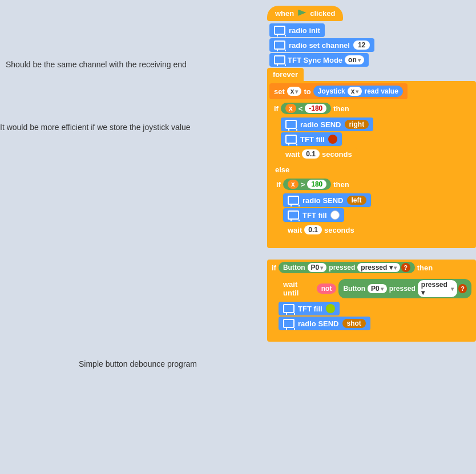 This screenshot has width=476, height=474. What do you see at coordinates (305, 31) in the screenshot?
I see `radio-init-label: radio init` at bounding box center [305, 31].